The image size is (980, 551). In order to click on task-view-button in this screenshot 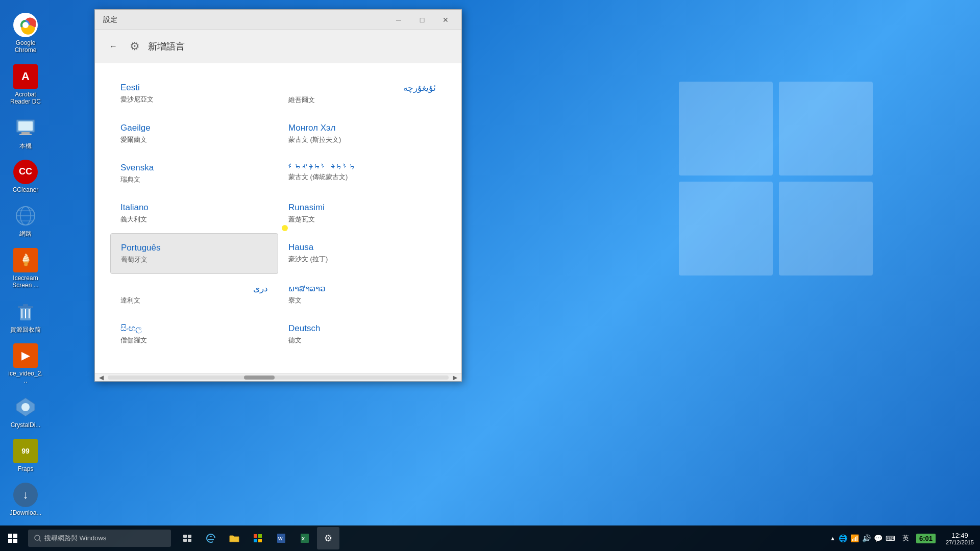, I will do `click(187, 538)`.